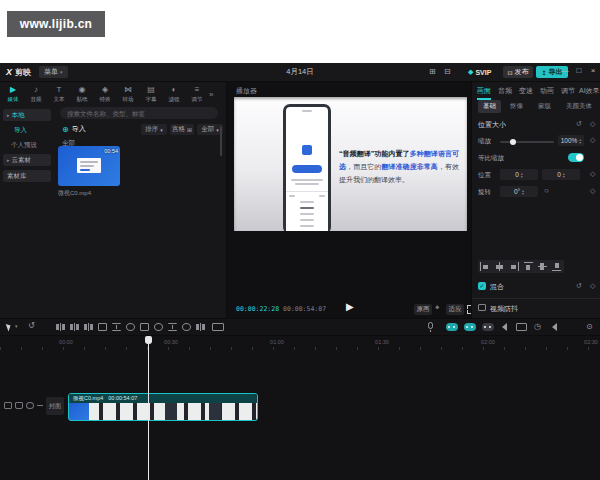 Image resolution: width=600 pixels, height=480 pixels. Describe the element at coordinates (423, 310) in the screenshot. I see `quality-button: 原画` at that location.